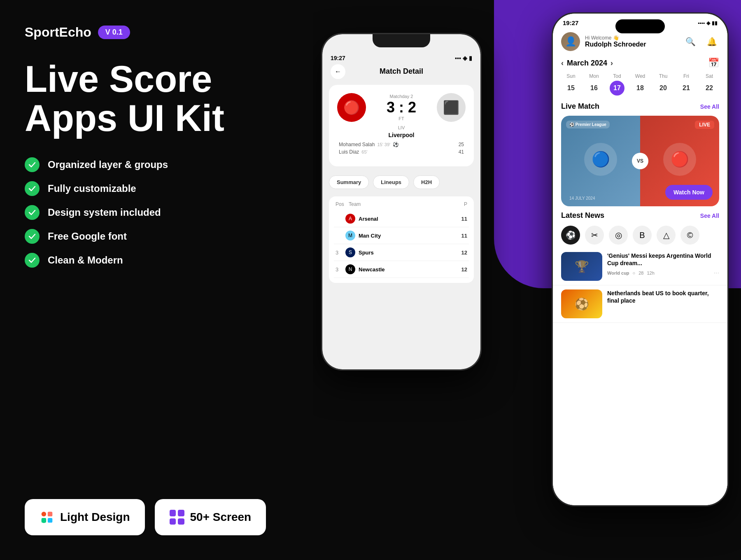 The image size is (741, 560). What do you see at coordinates (571, 84) in the screenshot?
I see `day-cell-sun: Sun 15` at bounding box center [571, 84].